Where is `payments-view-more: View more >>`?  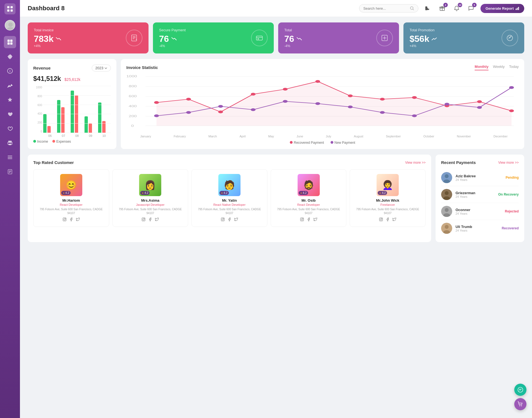 payments-view-more: View more >> is located at coordinates (508, 163).